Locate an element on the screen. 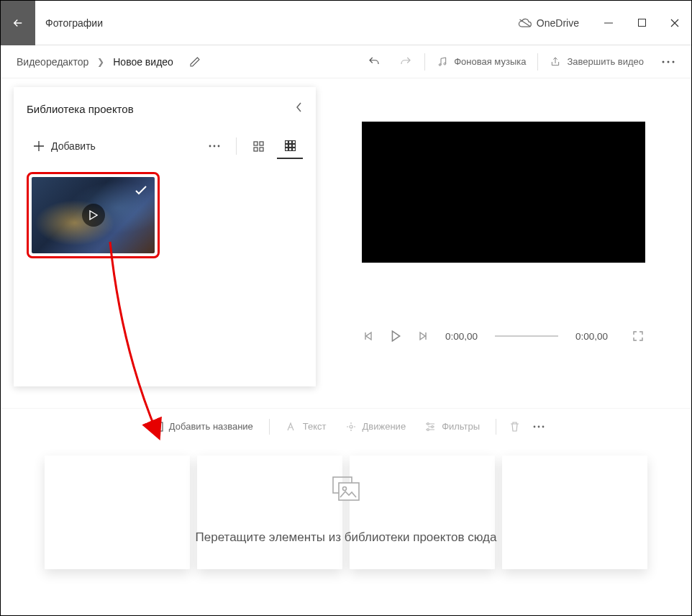  maximize-button is located at coordinates (642, 23).